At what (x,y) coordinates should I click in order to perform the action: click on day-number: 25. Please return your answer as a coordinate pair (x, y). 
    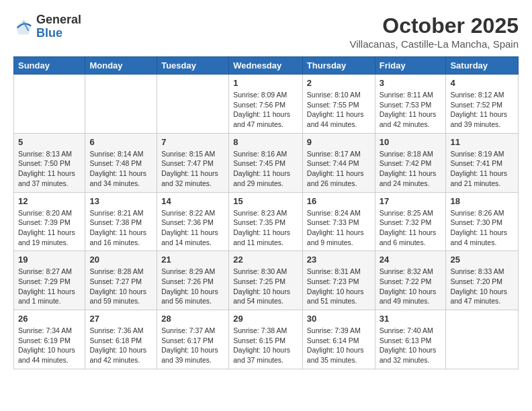
    Looking at the image, I should click on (482, 259).